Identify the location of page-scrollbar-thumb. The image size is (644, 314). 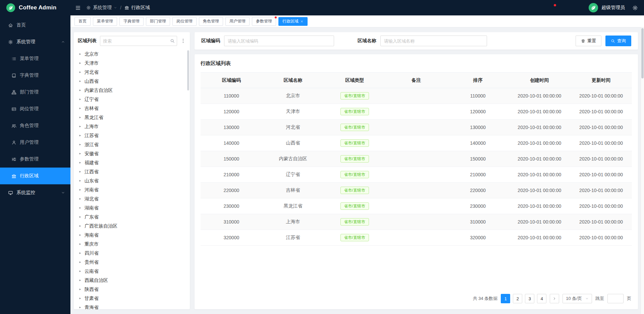
(643, 53).